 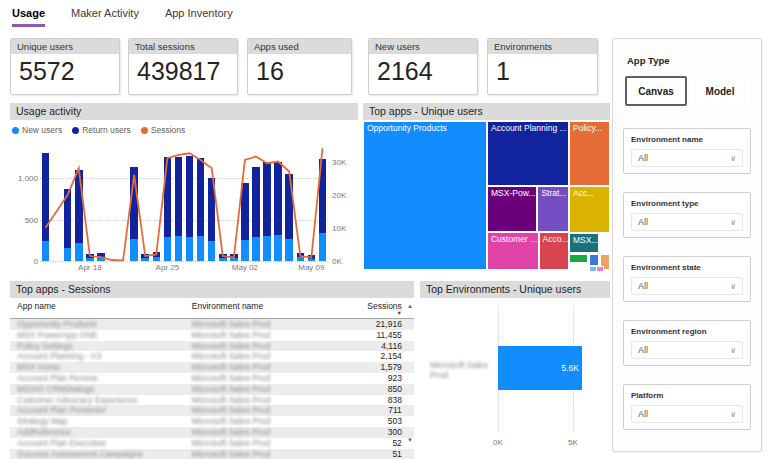 I want to click on kpi-card-total-sessions: Total sessions439817, so click(x=183, y=66).